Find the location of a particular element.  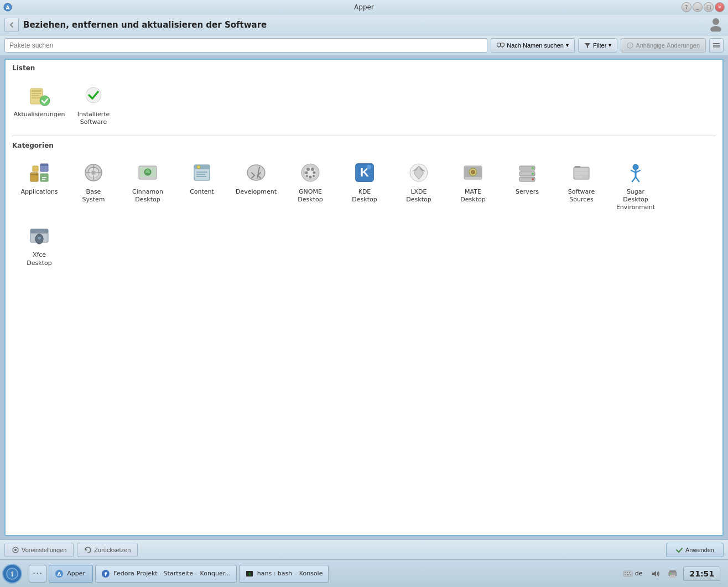

content-icon is located at coordinates (202, 173).